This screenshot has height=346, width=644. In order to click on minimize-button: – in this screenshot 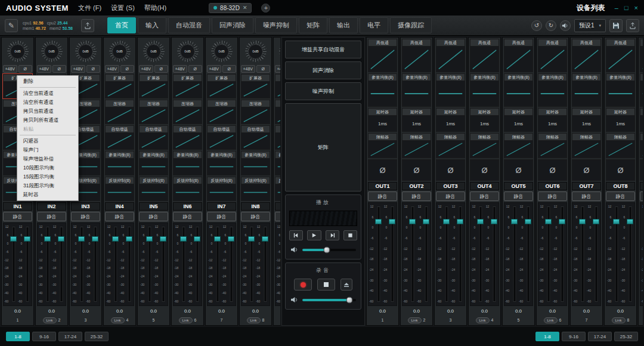, I will do `click(617, 8)`.